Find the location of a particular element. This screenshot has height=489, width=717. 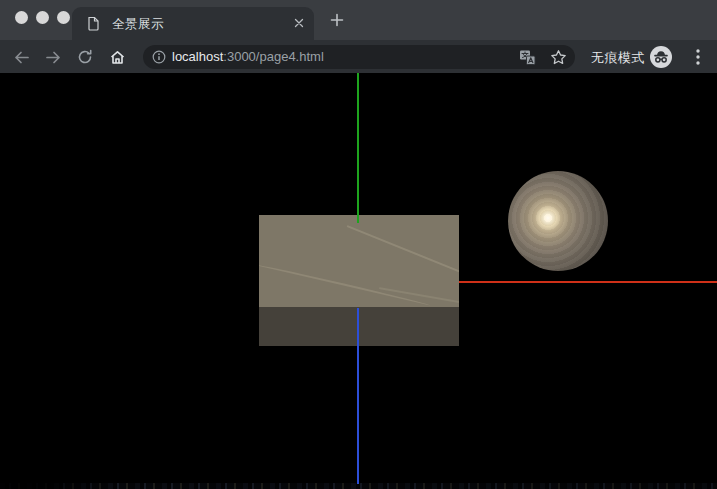

minimize-window-button is located at coordinates (42, 18).